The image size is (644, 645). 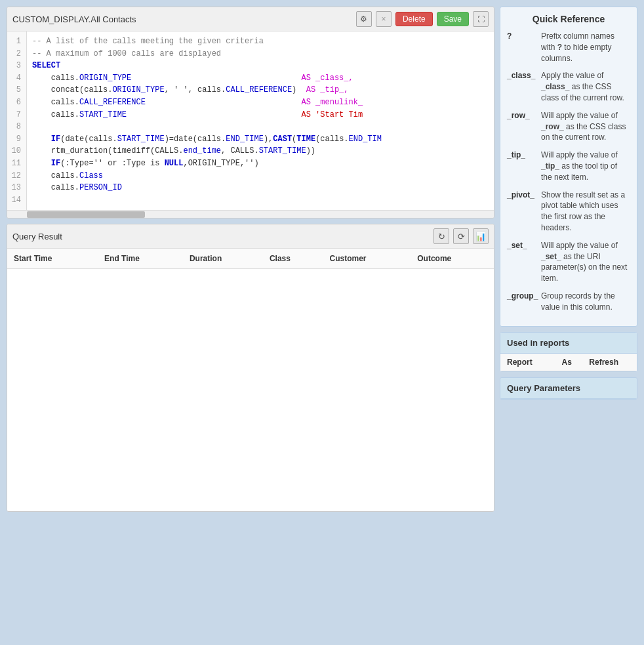 What do you see at coordinates (251, 20) in the screenshot?
I see `editor-header: CUSTOM_DISPLAY.All Contacts ⚙ × Delete S…` at bounding box center [251, 20].